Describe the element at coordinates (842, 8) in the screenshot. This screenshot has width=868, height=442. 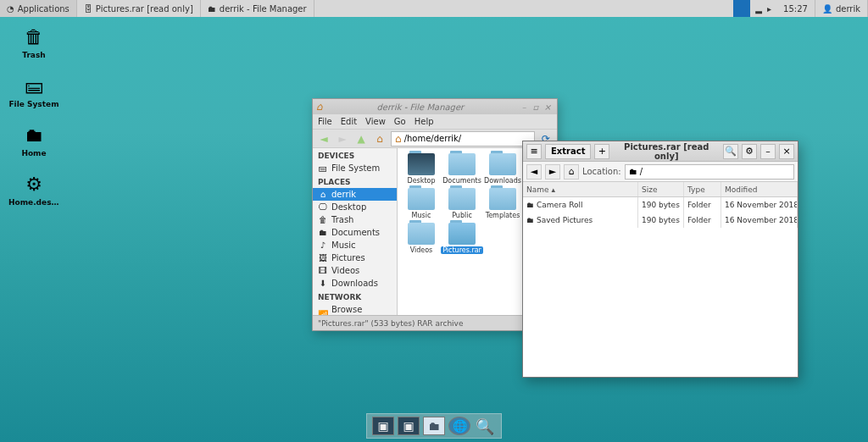
I see `user-menu: 👤 derrik` at that location.